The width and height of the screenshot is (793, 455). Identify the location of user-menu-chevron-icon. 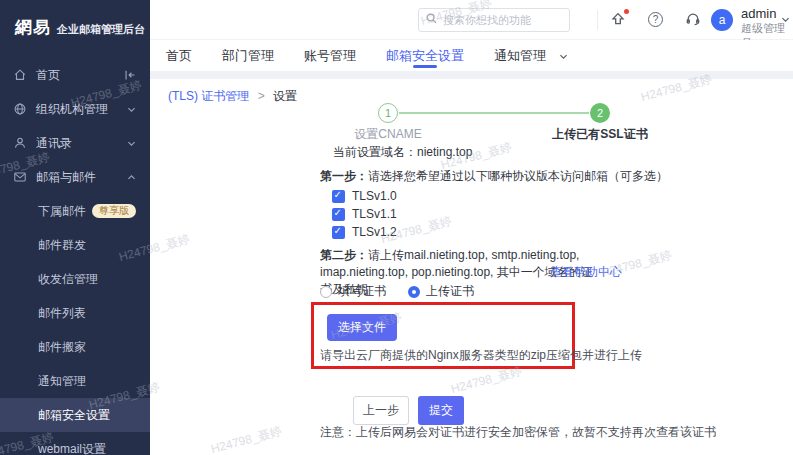
(786, 20).